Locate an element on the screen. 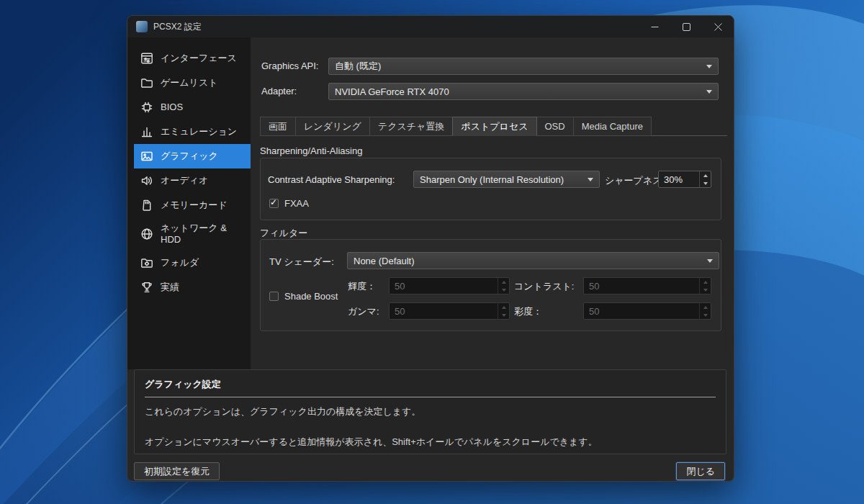  saturation-spinner: 50 is located at coordinates (647, 311).